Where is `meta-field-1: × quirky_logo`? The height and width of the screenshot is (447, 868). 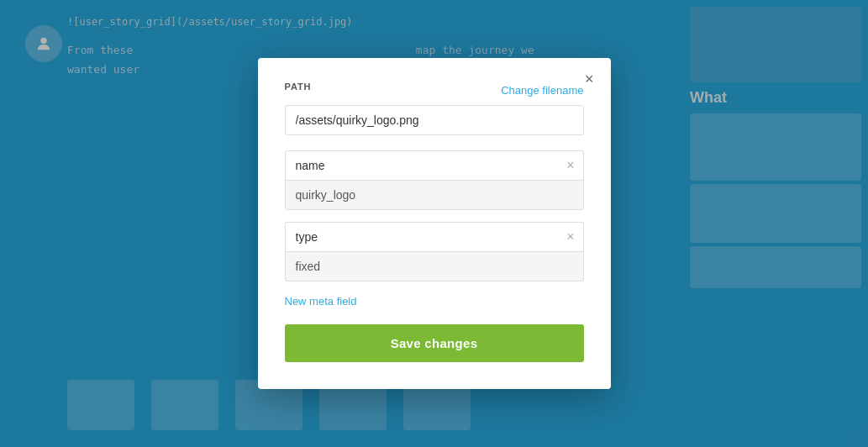 meta-field-1: × quirky_logo is located at coordinates (434, 180).